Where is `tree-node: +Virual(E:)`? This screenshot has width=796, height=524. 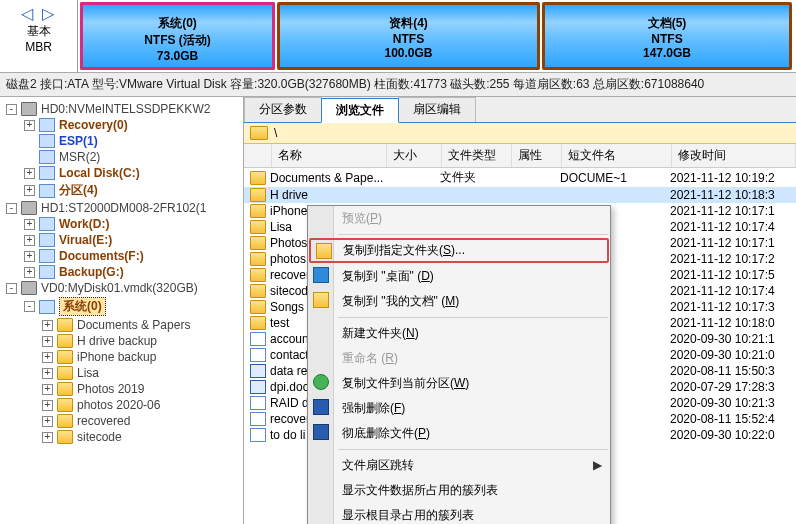 tree-node: +Virual(E:) is located at coordinates (122, 240).